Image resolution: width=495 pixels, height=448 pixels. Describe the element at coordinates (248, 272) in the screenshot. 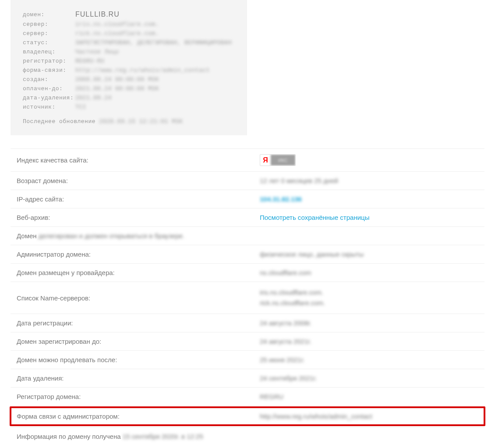

I see `row-provider: Домен размещен у провайдера: ns.cloudfla…` at that location.